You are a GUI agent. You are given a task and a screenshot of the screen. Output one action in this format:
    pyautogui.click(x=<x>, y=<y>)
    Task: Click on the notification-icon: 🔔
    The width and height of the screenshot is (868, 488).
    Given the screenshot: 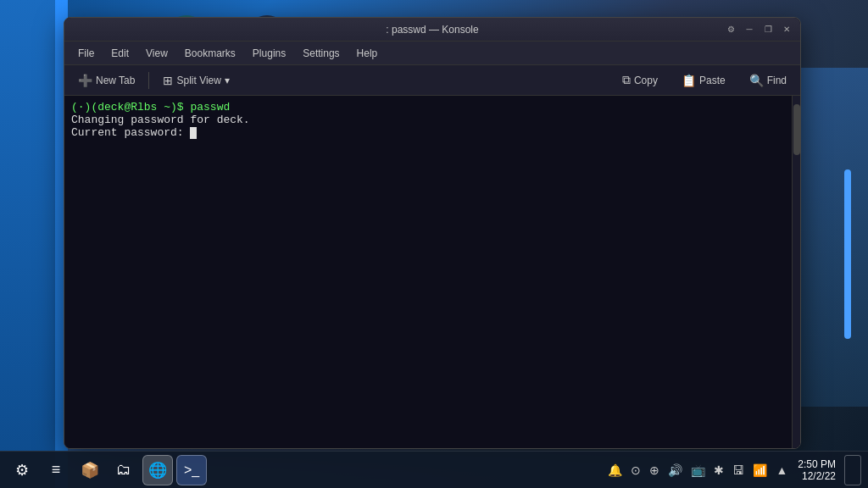 What is the action you would take?
    pyautogui.click(x=615, y=470)
    